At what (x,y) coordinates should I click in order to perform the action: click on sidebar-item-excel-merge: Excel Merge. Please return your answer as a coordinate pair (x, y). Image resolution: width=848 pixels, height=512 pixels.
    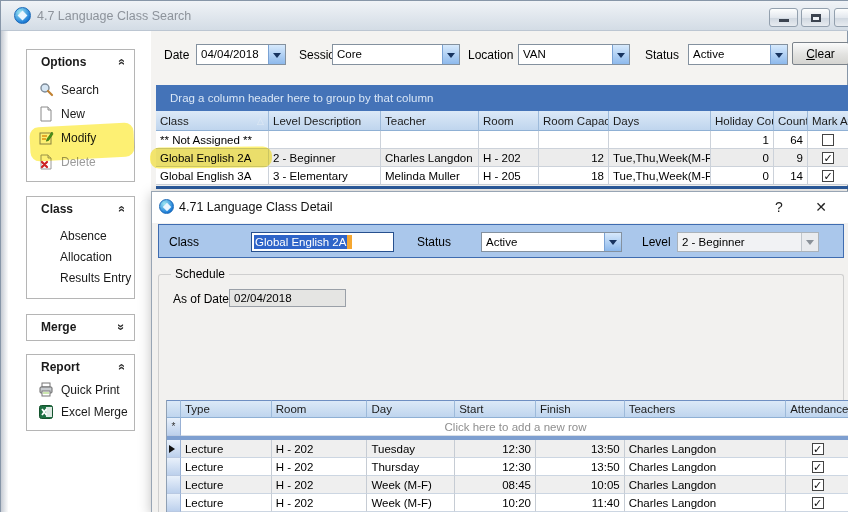
    Looking at the image, I should click on (80, 412).